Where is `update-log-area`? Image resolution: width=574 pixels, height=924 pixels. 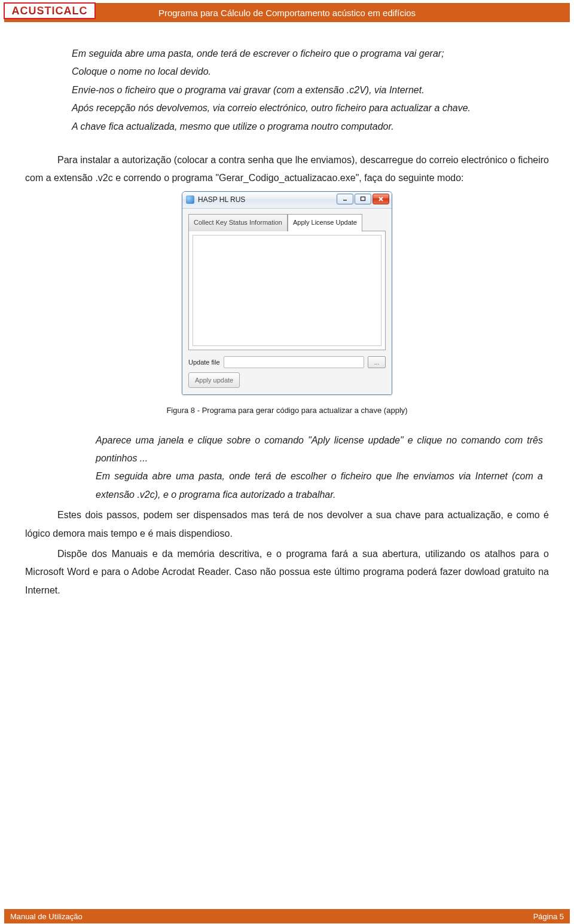
update-log-area is located at coordinates (287, 290).